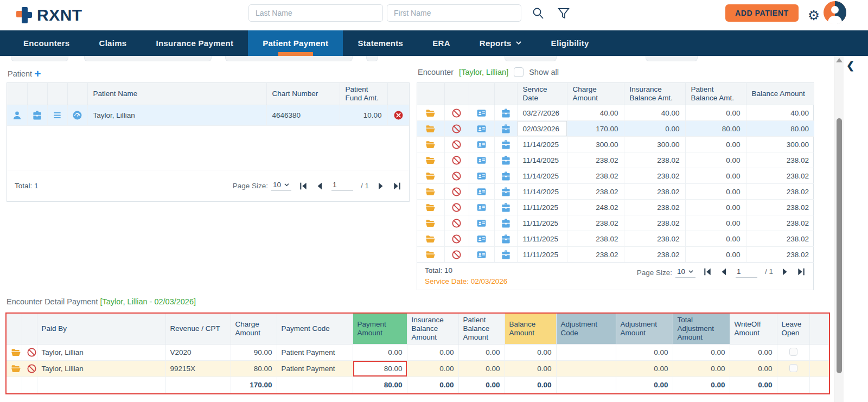  I want to click on next-page-button, so click(785, 272).